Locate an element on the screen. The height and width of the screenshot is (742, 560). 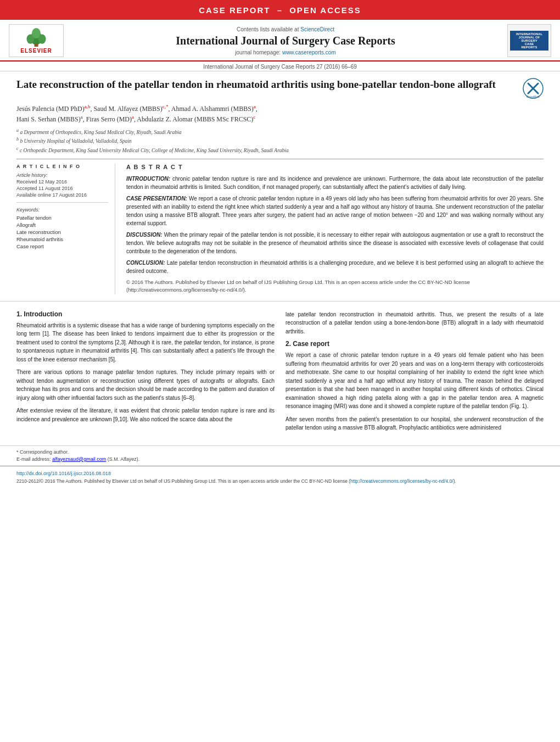
footer-license: 2210-2612/© 2016 The Authors. Published … is located at coordinates (280, 481).